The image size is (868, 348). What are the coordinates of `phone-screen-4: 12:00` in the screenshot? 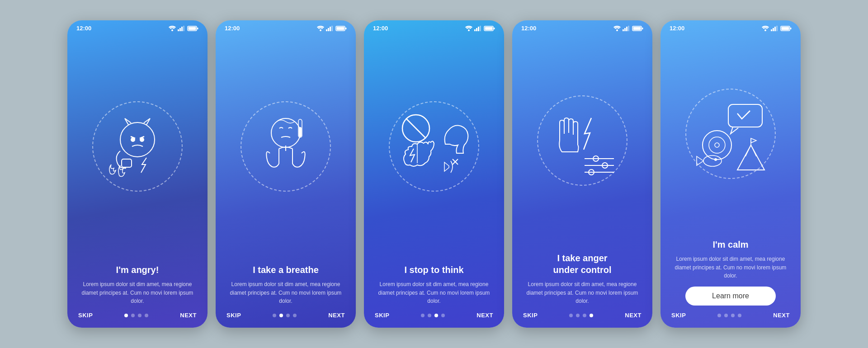 It's located at (582, 174).